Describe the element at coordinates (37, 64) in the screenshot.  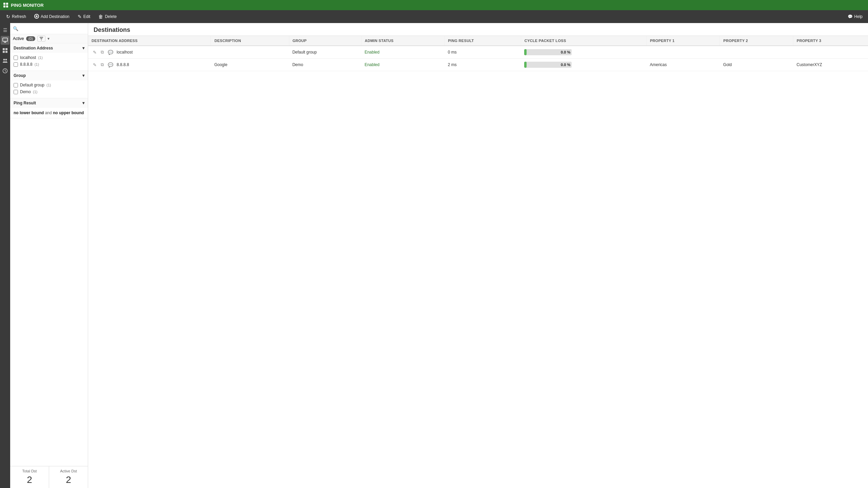
I see `filter-count-8888: (1)` at that location.